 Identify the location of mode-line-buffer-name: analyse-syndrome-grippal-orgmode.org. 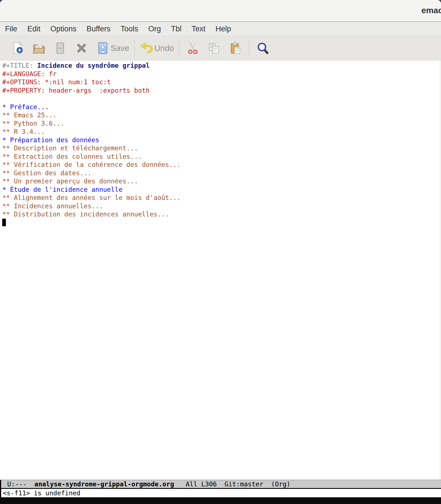
(104, 484).